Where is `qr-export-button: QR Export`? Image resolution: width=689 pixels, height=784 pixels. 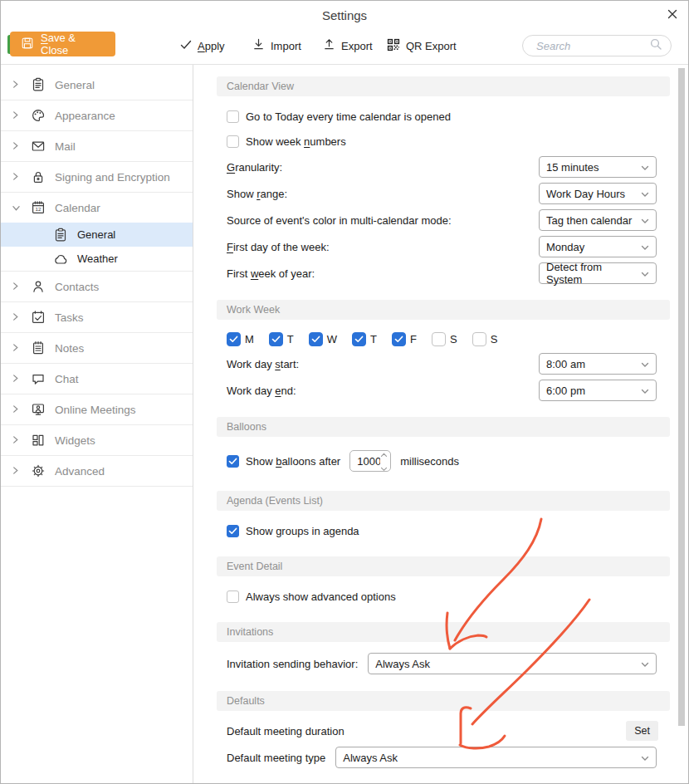
qr-export-button: QR Export is located at coordinates (422, 46).